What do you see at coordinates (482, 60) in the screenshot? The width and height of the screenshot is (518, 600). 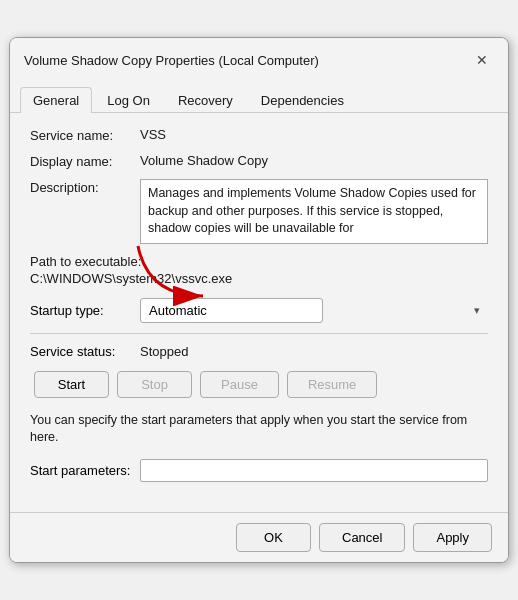 I see `close-button: ✕` at bounding box center [482, 60].